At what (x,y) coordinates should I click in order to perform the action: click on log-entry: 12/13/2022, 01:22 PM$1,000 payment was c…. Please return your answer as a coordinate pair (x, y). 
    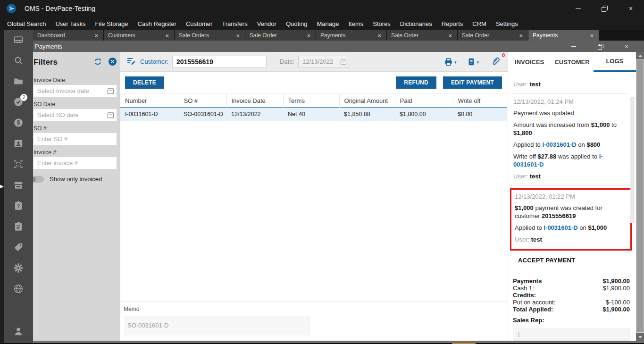
    Looking at the image, I should click on (571, 219).